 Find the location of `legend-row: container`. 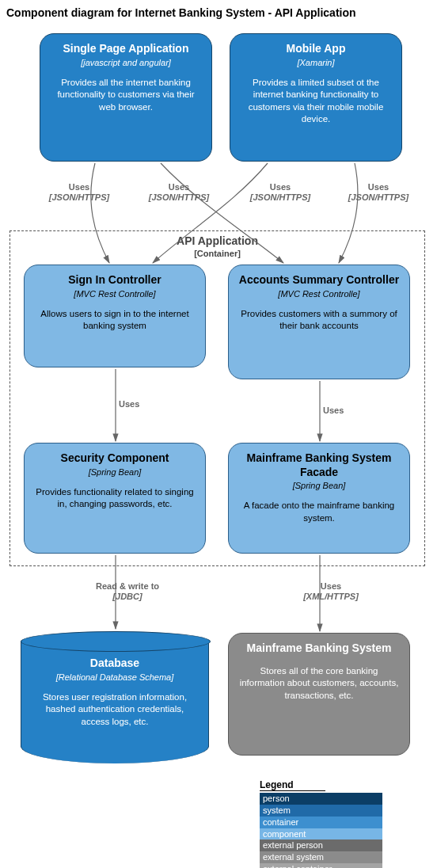

legend-row: container is located at coordinates (321, 822).